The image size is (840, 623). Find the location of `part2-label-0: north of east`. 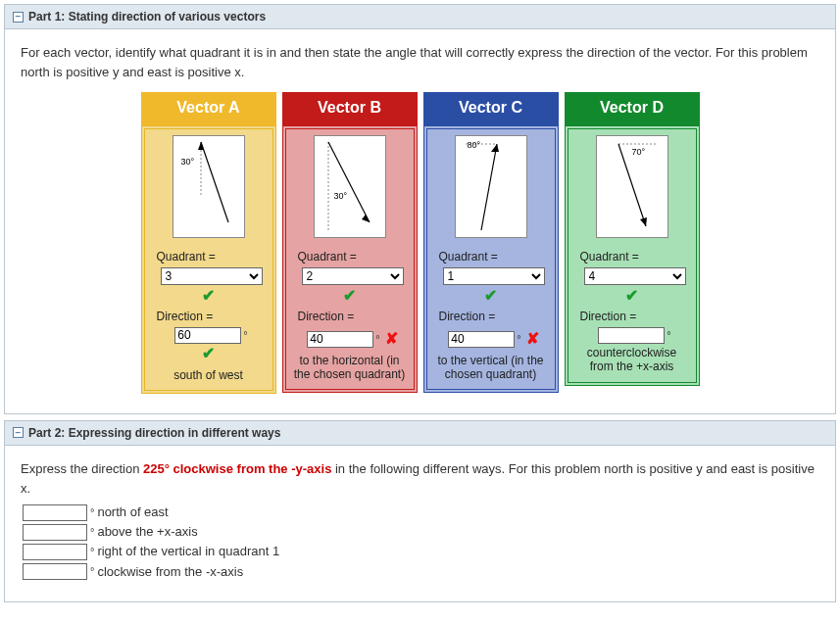

part2-label-0: north of east is located at coordinates (132, 512).